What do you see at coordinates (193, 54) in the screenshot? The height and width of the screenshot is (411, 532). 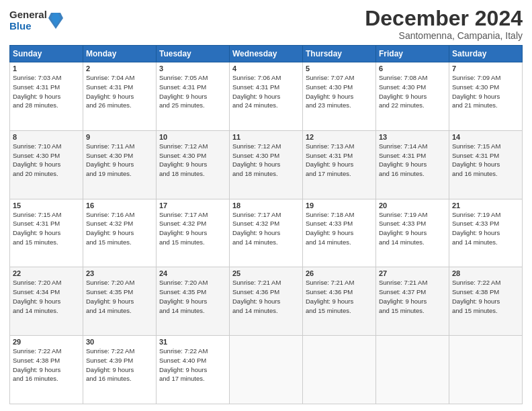 I see `col-tuesday: Tuesday` at bounding box center [193, 54].